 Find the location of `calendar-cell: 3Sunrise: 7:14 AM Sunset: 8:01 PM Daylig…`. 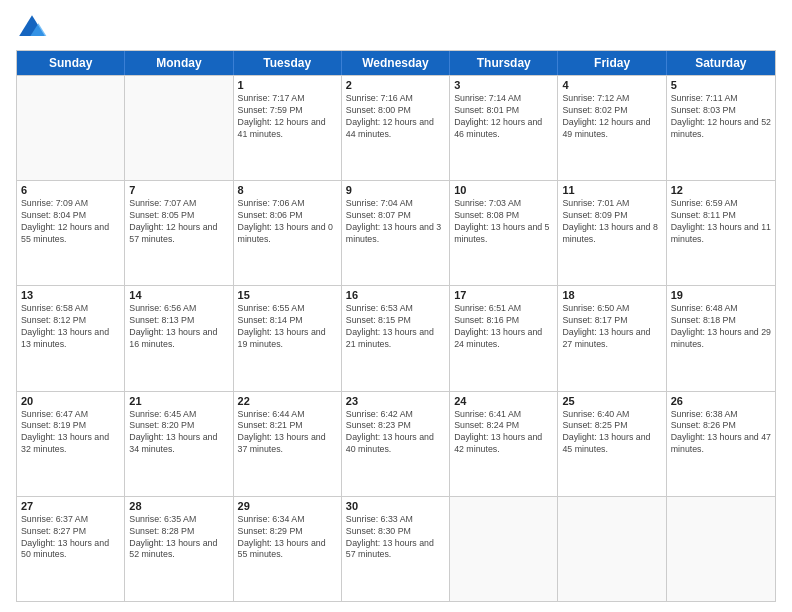

calendar-cell: 3Sunrise: 7:14 AM Sunset: 8:01 PM Daylig… is located at coordinates (504, 128).